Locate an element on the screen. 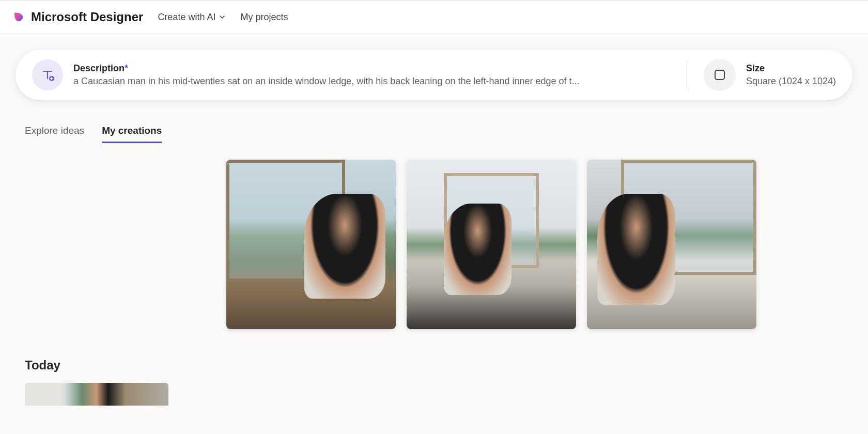 The image size is (868, 434). text-prompt-icon is located at coordinates (48, 75).